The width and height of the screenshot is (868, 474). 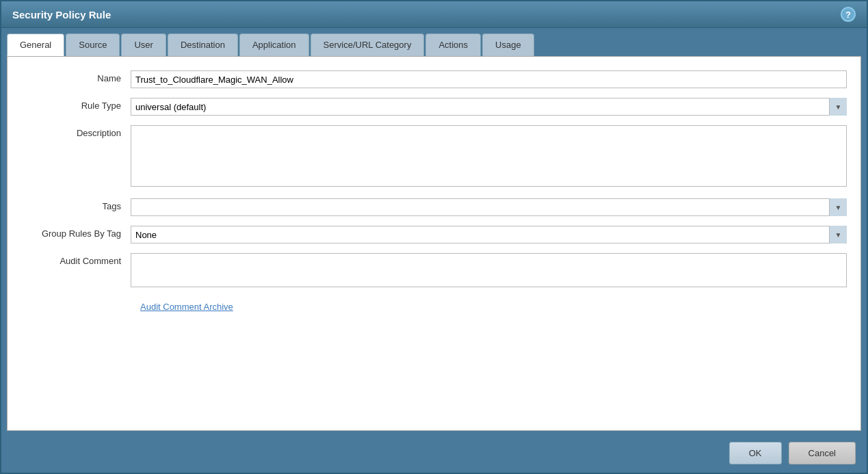 What do you see at coordinates (434, 454) in the screenshot?
I see `footer: OK Cancel` at bounding box center [434, 454].